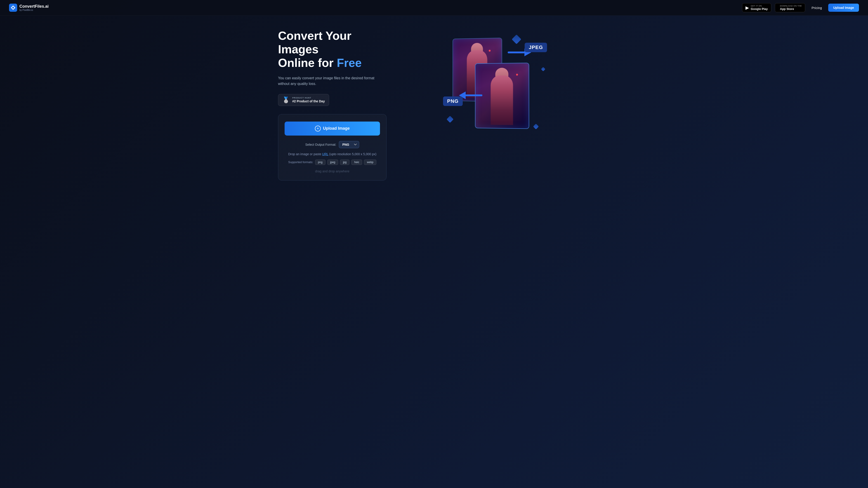 The width and height of the screenshot is (868, 488). What do you see at coordinates (817, 8) in the screenshot?
I see `pricing-link: Pricing` at bounding box center [817, 8].